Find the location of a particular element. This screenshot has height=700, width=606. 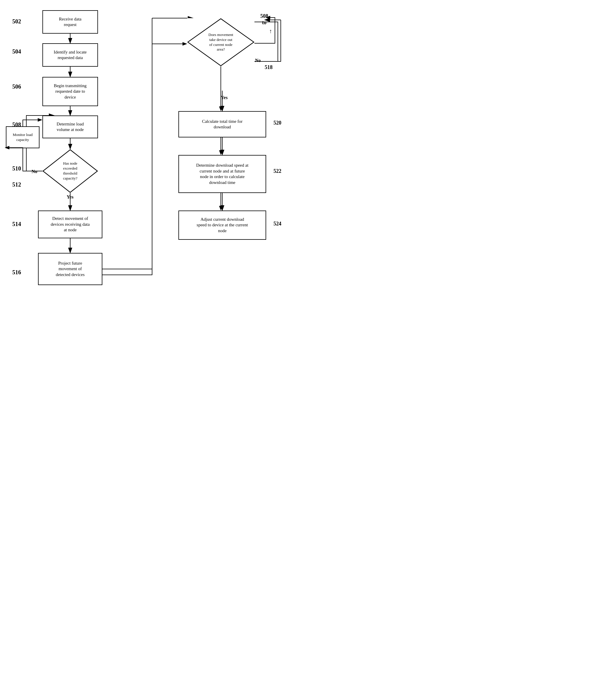

label-518: 518 is located at coordinates (269, 67).